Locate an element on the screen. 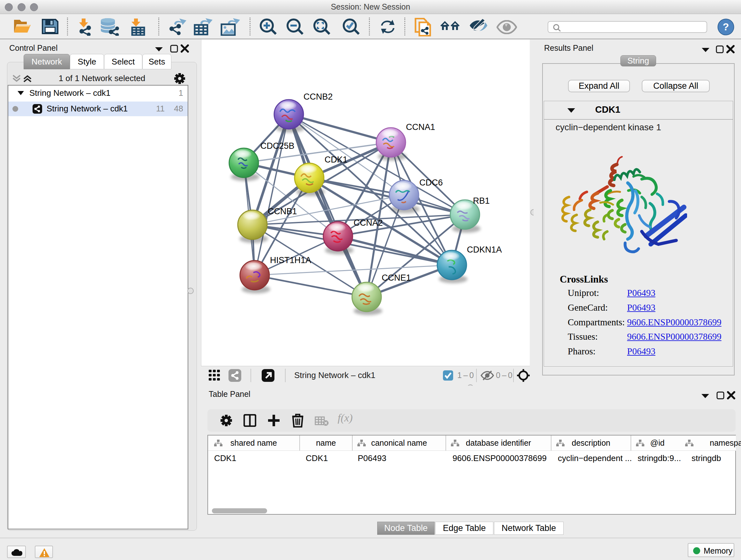 This screenshot has height=560, width=741. svg-text: CCNB2 is located at coordinates (318, 97).